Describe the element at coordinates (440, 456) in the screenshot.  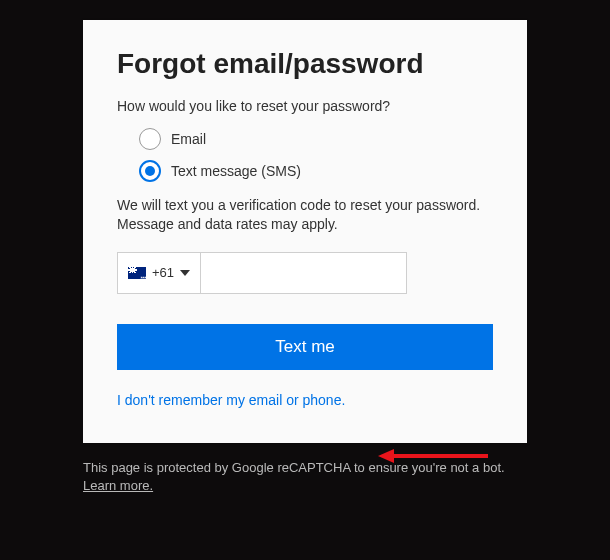
I see `arrow-line` at that location.